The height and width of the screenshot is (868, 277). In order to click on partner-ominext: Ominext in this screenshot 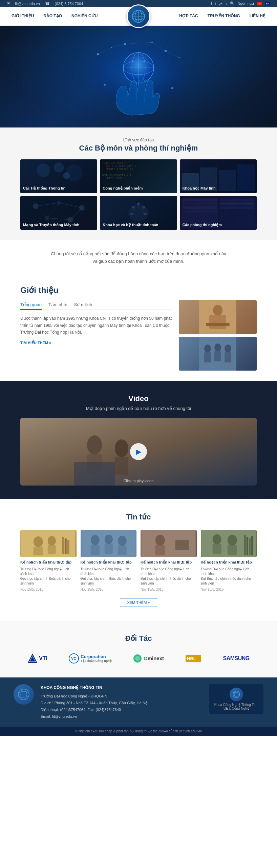, I will do `click(148, 658)`.